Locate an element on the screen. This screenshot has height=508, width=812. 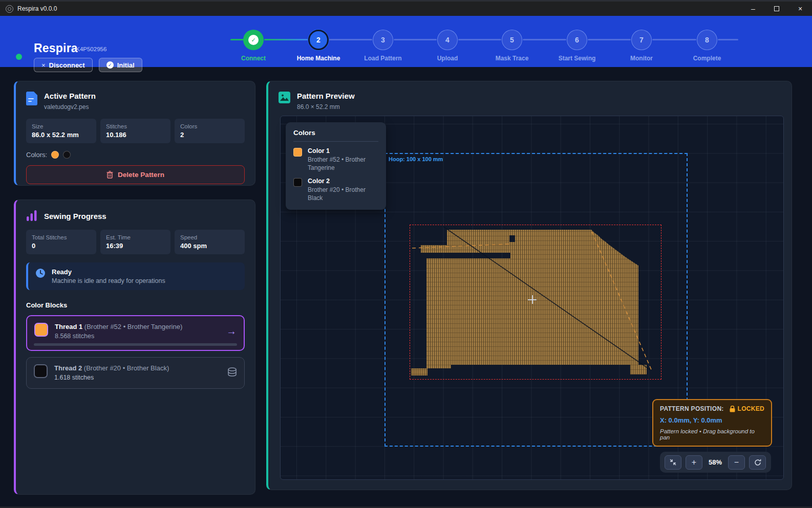
delete-pattern-label: Delete Pattern is located at coordinates (141, 175).